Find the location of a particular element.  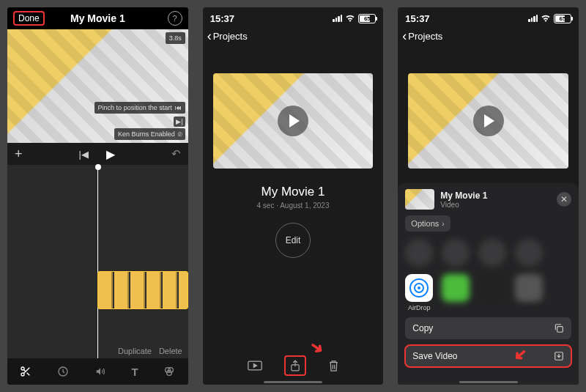

next-frame-button: ▶| is located at coordinates (179, 122).